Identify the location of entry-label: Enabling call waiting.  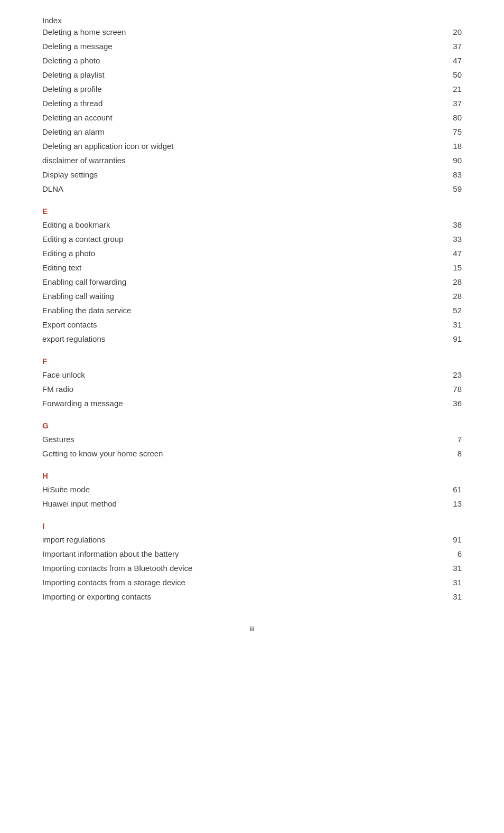
(78, 296).